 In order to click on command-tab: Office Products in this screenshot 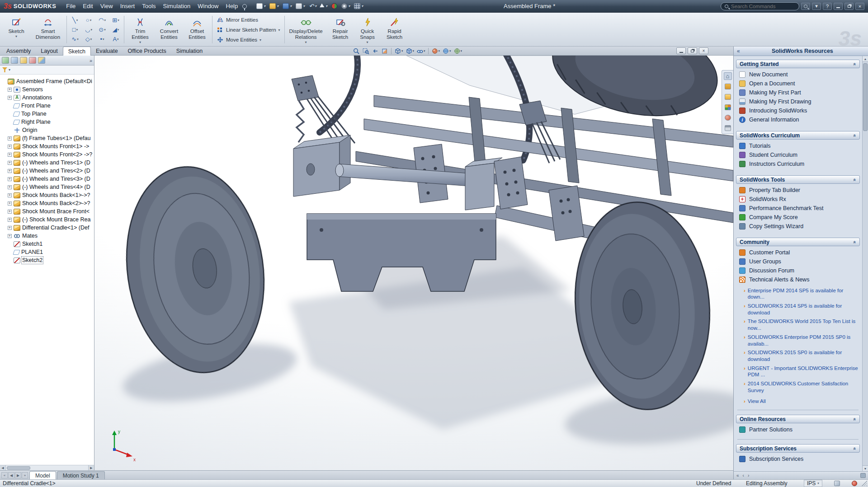, I will do `click(147, 51)`.